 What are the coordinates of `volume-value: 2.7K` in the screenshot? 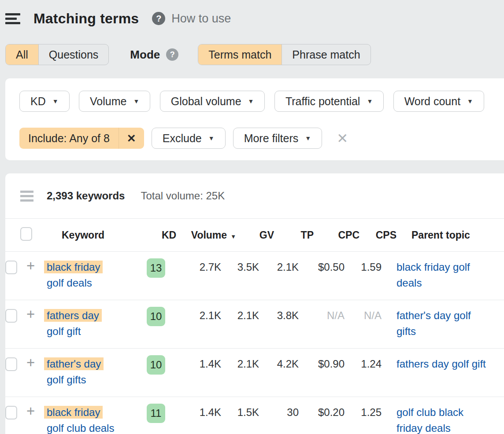 It's located at (196, 267).